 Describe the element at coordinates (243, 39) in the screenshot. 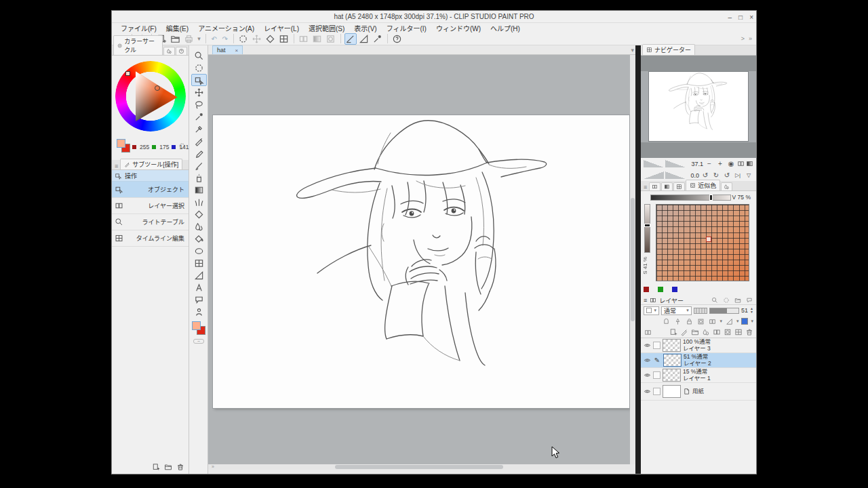

I see `deselect-button` at that location.